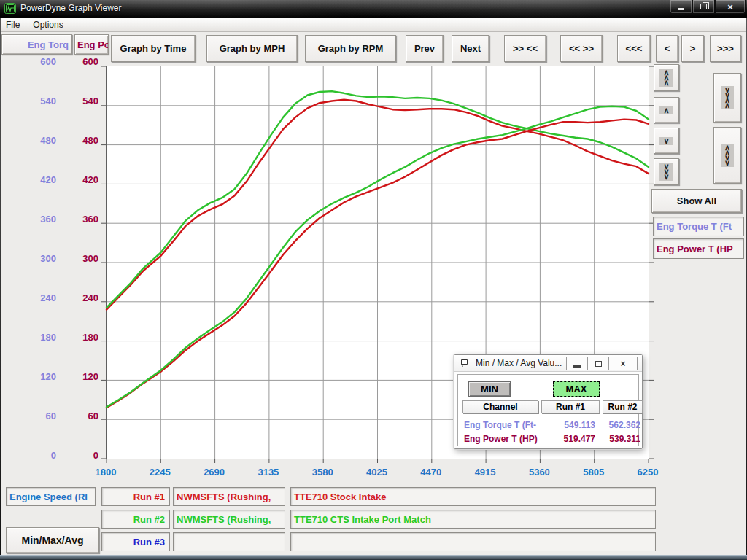 The image size is (747, 560). What do you see at coordinates (350, 48) in the screenshot?
I see `graph-by-rpm-button: Graph by RPM` at bounding box center [350, 48].